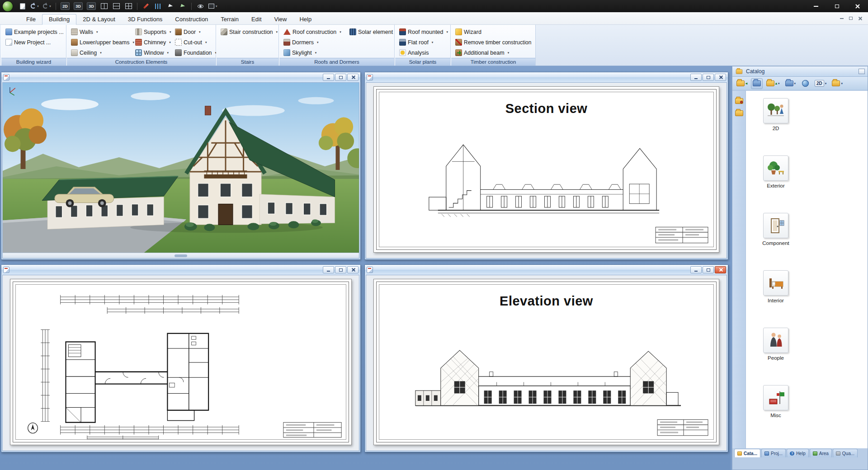 The image size is (868, 470). Describe the element at coordinates (423, 42) in the screenshot. I see `flat-roof-button: Flat roof` at that location.